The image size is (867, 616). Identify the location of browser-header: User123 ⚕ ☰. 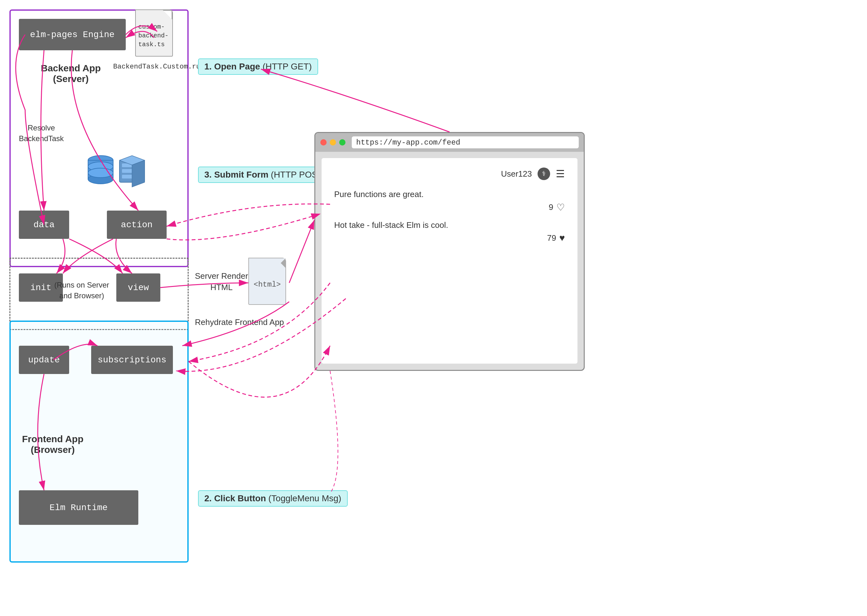
(450, 174).